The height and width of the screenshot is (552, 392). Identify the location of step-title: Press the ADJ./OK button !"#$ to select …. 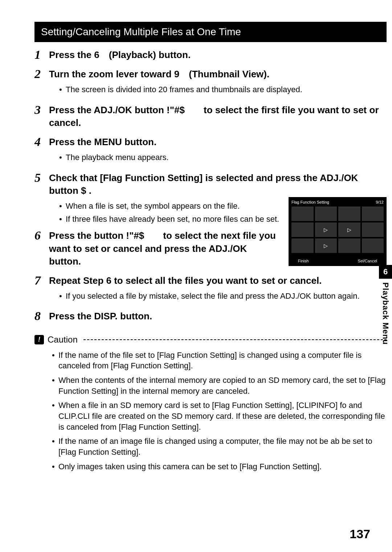
(218, 116).